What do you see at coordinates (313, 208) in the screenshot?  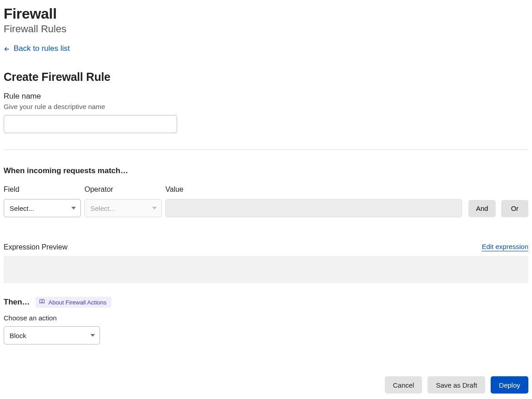 I see `value-input` at bounding box center [313, 208].